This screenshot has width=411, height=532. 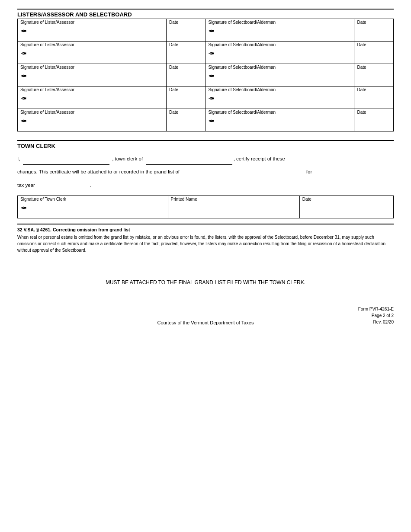 What do you see at coordinates (374, 75) in the screenshot?
I see `date-select-cell-2: Date` at bounding box center [374, 75].